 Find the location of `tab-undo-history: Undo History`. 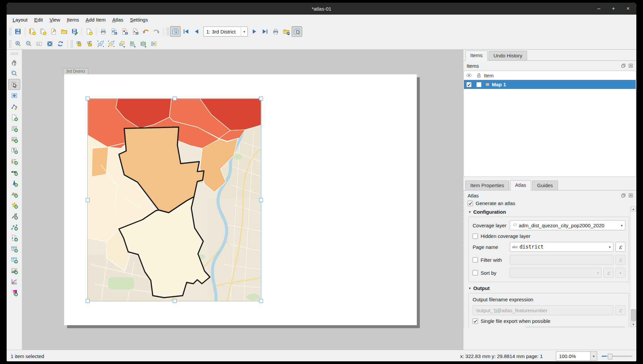

tab-undo-history: Undo History is located at coordinates (508, 56).